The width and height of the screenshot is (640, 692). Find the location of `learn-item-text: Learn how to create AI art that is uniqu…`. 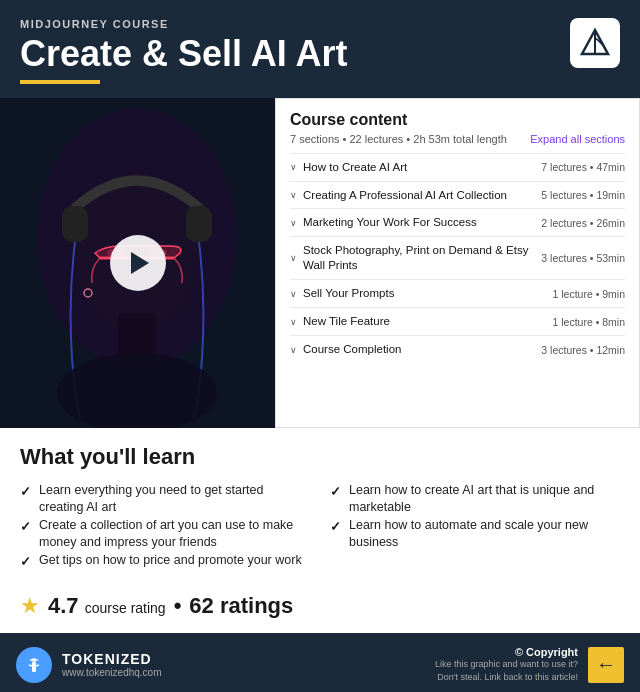

learn-item-text: Learn how to create AI art that is uniqu… is located at coordinates (484, 500).